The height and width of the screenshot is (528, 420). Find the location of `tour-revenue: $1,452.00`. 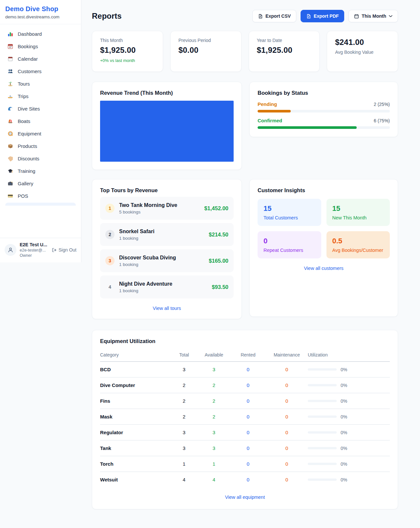

tour-revenue: $1,452.00 is located at coordinates (217, 209).